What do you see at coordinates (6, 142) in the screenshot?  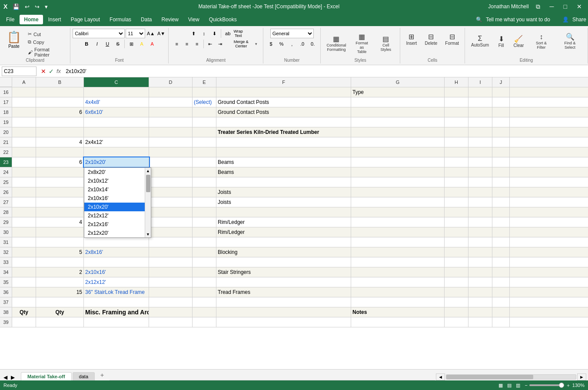 I see `row-number: 21` at bounding box center [6, 142].